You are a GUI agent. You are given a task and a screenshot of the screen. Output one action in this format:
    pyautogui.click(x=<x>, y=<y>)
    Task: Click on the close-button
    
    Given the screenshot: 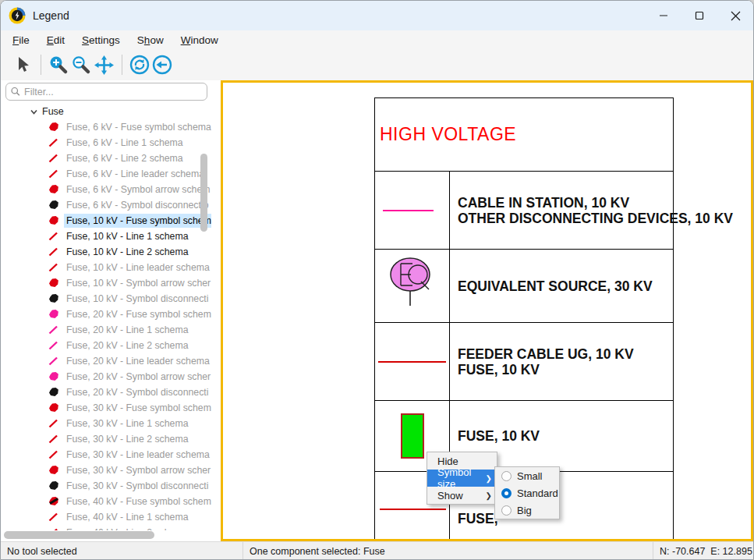 What is the action you would take?
    pyautogui.click(x=735, y=16)
    